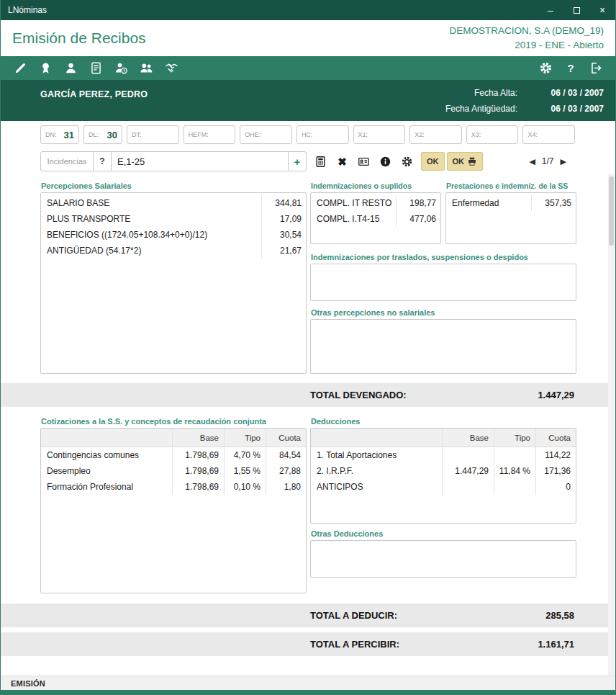  What do you see at coordinates (137, 135) in the screenshot?
I see `field-dt-label: DT:` at bounding box center [137, 135].